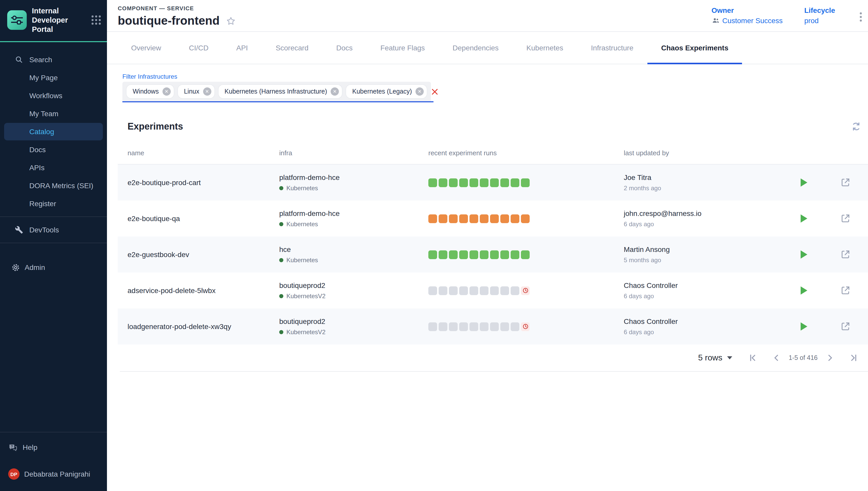 The width and height of the screenshot is (868, 491). What do you see at coordinates (194, 291) in the screenshot?
I see `experiment-name: adservice-pod-delete-5lwbx` at bounding box center [194, 291].